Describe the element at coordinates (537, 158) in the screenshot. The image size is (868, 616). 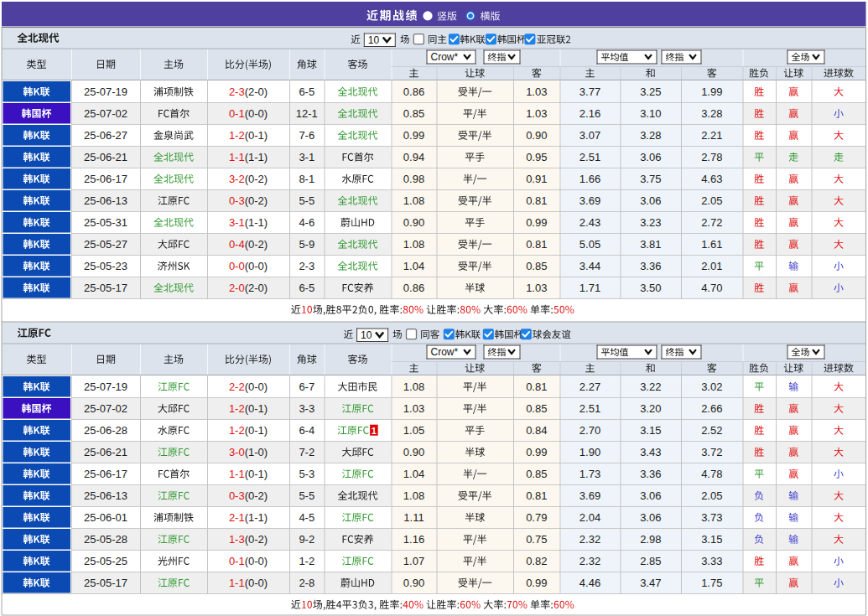
I see `svg-text: 0.95` at that location.